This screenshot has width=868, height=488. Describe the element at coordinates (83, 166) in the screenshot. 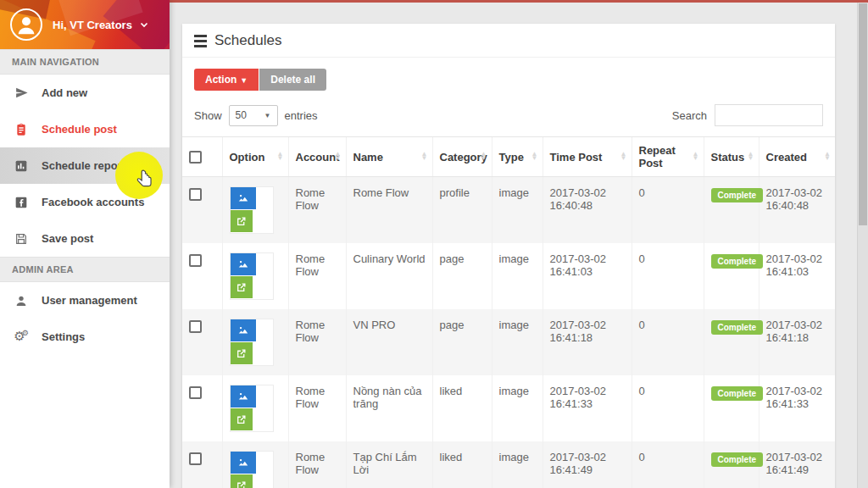

I see `sidebar-item-label: Schedule report` at that location.